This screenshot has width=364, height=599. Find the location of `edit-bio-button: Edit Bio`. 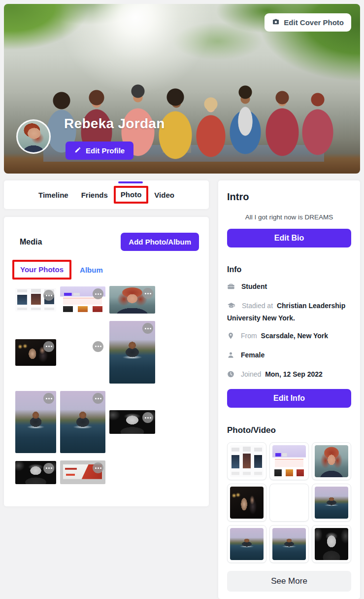

edit-bio-button: Edit Bio is located at coordinates (289, 238).